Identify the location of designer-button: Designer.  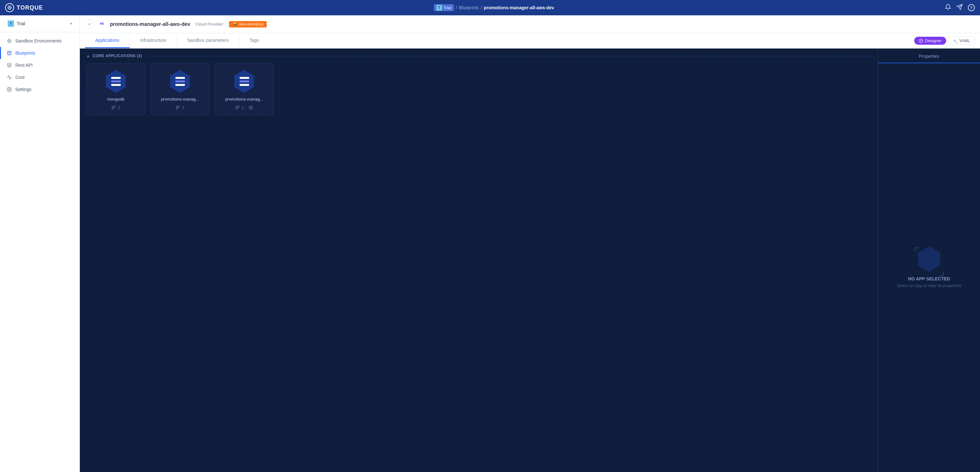
(930, 41).